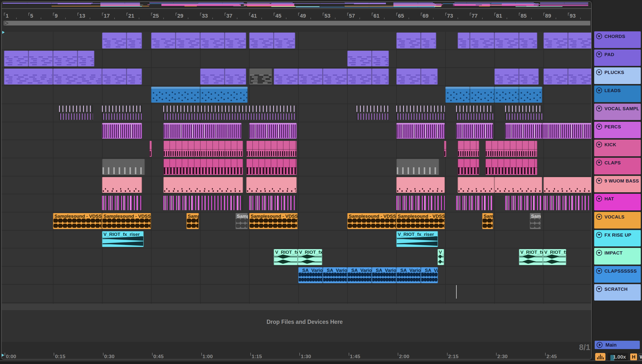 The width and height of the screenshot is (642, 364). I want to click on track-header-impact: IMPACT, so click(617, 256).